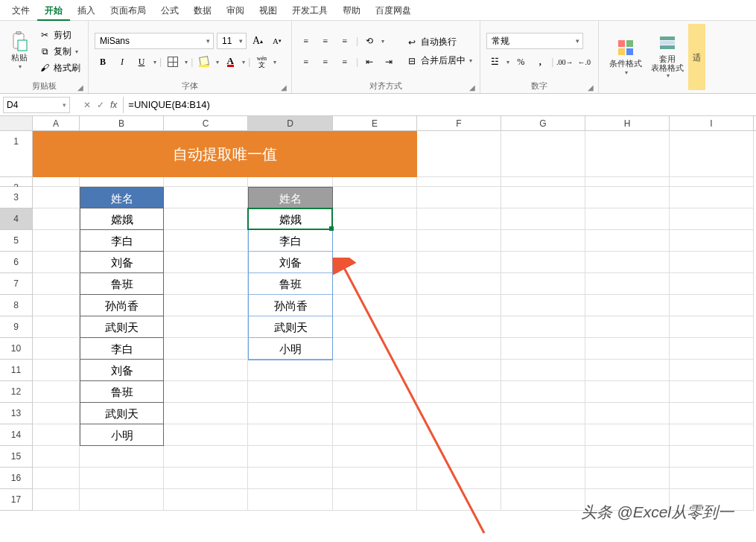 This screenshot has height=542, width=756. I want to click on align-left-button: ≡, so click(306, 62).